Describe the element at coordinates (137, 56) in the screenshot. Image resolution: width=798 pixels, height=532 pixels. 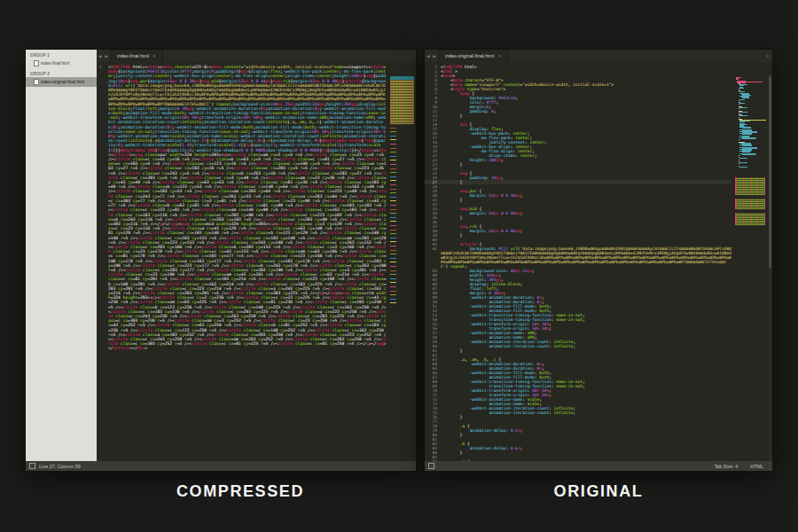
I see `tab-index-final: index-final.html ×` at that location.